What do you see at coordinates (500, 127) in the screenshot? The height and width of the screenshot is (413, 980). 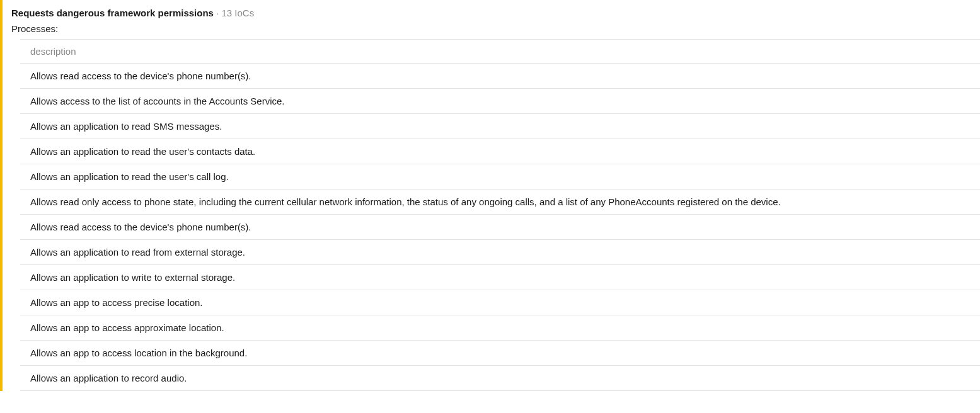 I see `table-row: Allows an application to read SMS messag…` at bounding box center [500, 127].